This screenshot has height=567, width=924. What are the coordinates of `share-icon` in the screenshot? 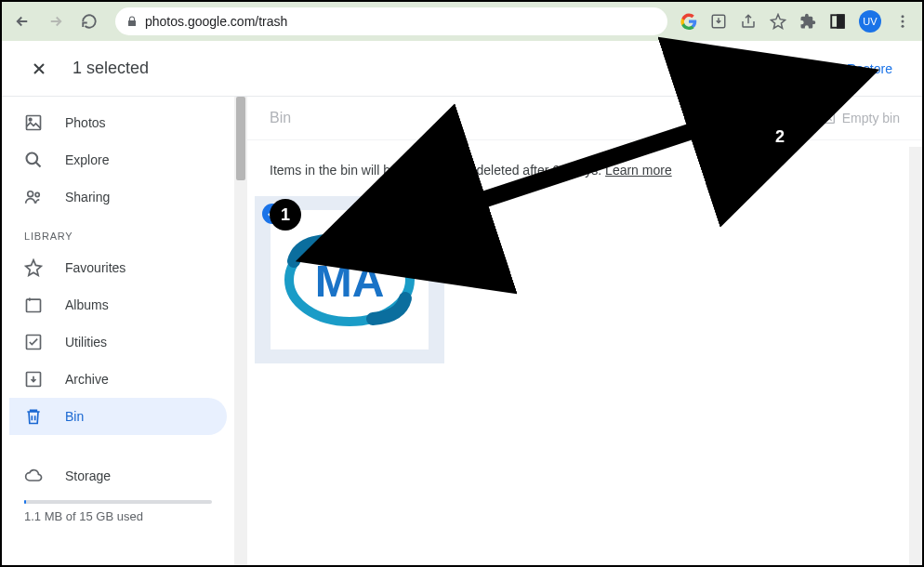 It's located at (748, 21).